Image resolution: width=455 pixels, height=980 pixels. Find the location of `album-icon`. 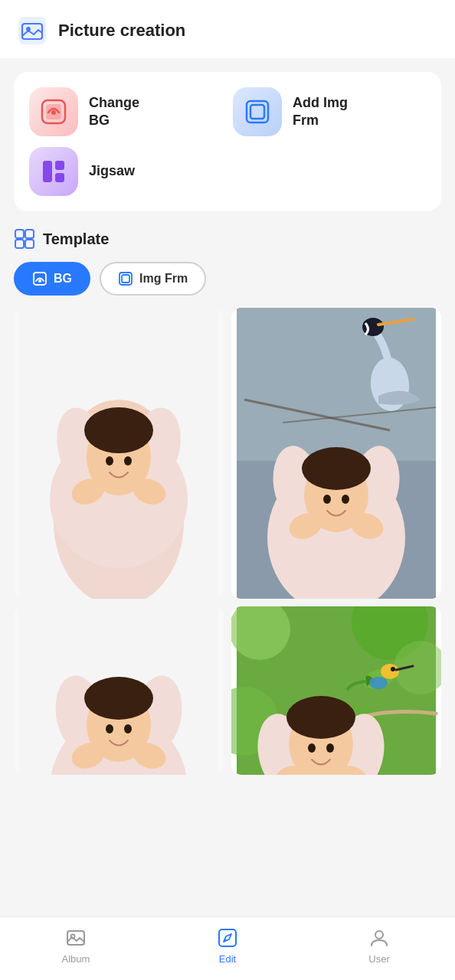

album-icon is located at coordinates (76, 938).